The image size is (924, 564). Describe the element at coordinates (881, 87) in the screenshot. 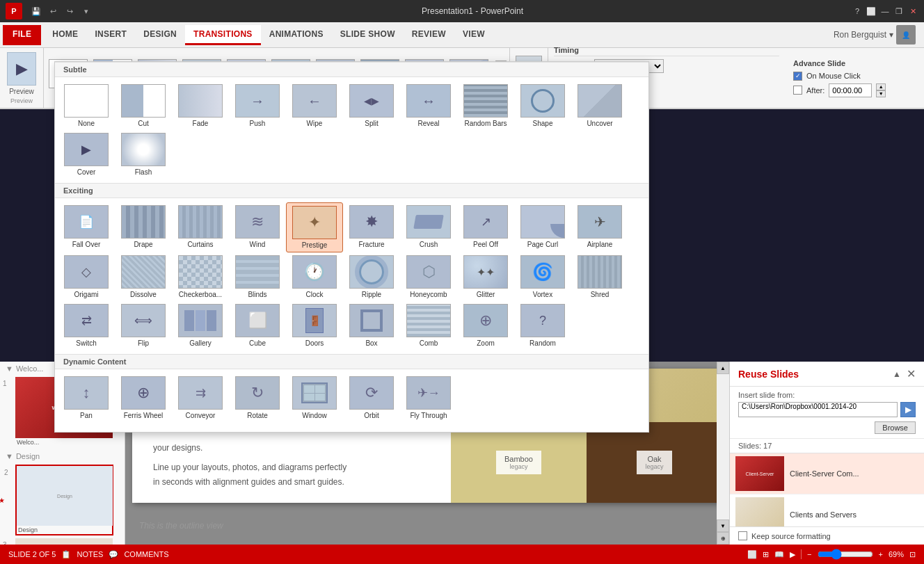

I see `after-up-btn: ▲` at that location.